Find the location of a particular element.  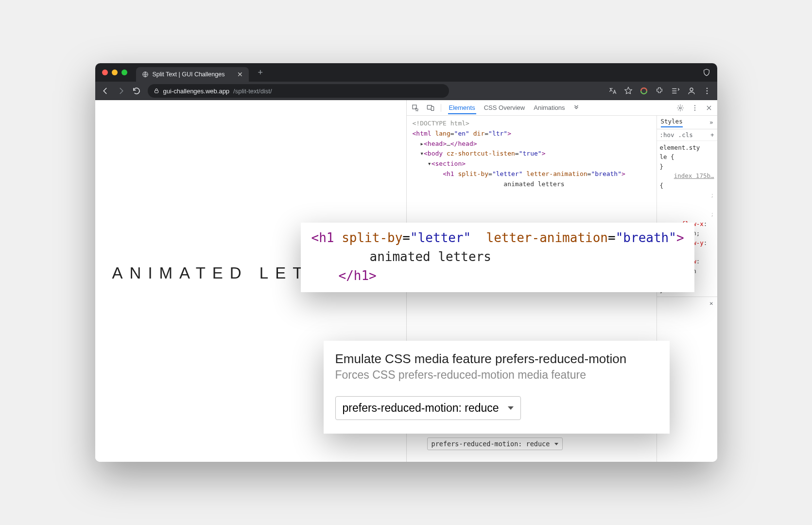

overlay-emulate-card: Emulate CSS media feature prefers-reduce… is located at coordinates (497, 387).